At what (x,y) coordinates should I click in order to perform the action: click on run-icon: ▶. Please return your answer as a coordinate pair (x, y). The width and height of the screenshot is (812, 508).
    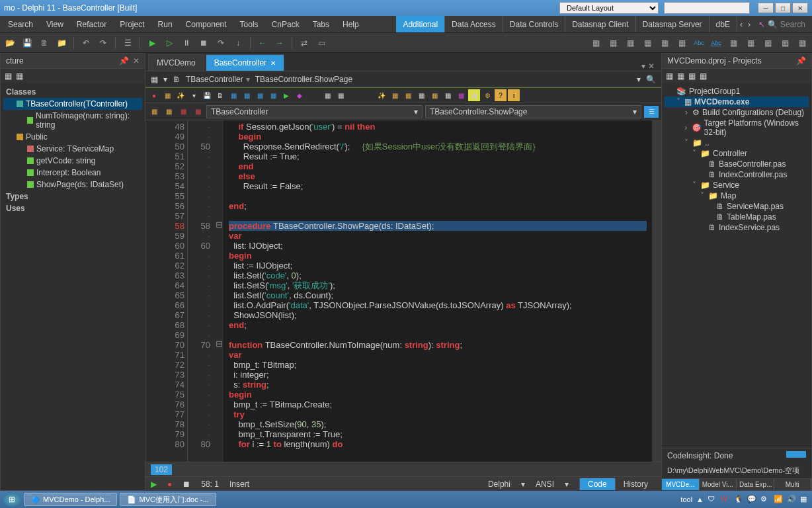
    Looking at the image, I should click on (152, 43).